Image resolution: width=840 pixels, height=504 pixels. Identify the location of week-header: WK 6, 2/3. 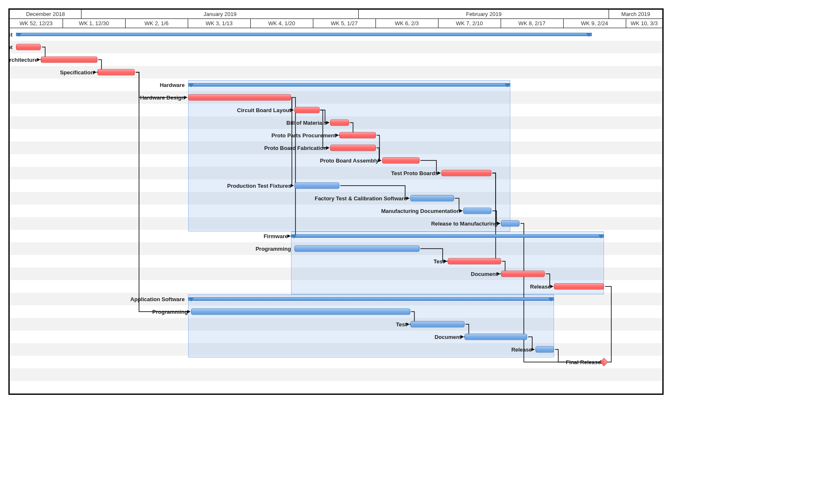
(407, 24).